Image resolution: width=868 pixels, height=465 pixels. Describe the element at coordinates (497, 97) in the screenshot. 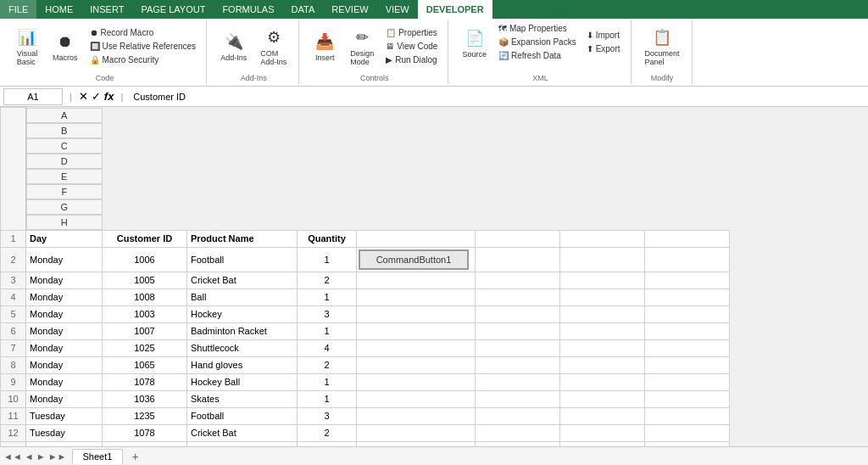

I see `formula-input` at that location.